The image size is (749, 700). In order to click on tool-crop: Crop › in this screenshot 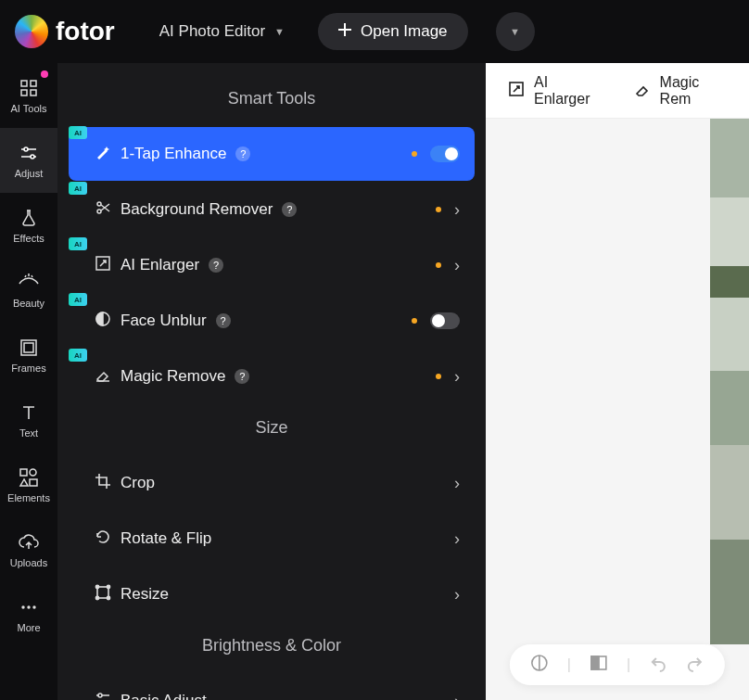, I will do `click(272, 483)`.